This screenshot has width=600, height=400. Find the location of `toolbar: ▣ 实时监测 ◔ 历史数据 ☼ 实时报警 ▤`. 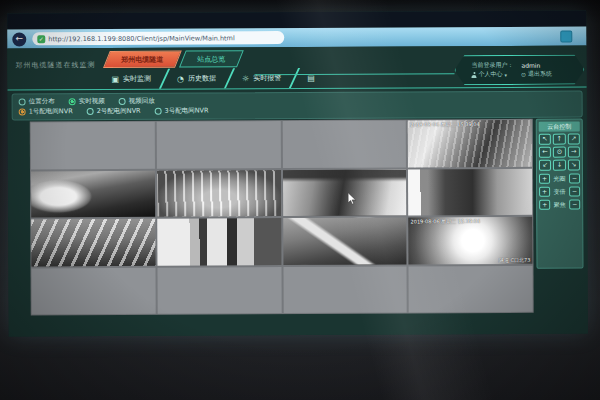

toolbar: ▣ 实时监测 ◔ 历史数据 ☼ 实时报警 ▤ is located at coordinates (214, 78).